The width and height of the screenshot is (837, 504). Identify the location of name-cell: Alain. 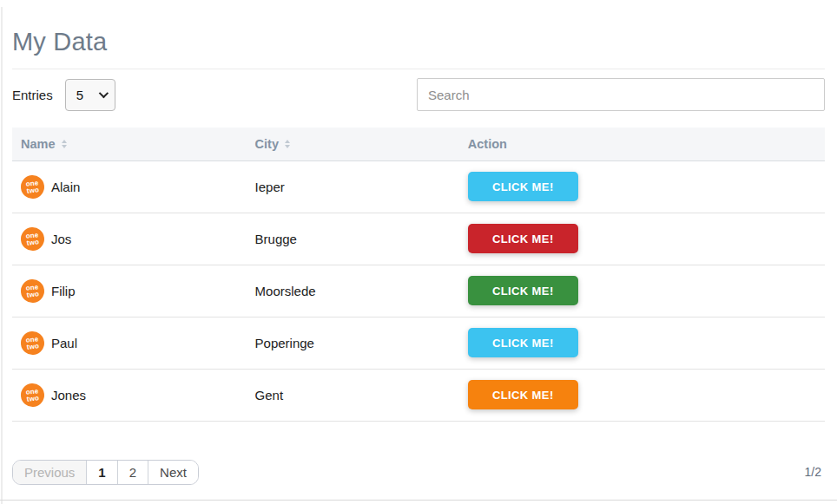
(66, 187).